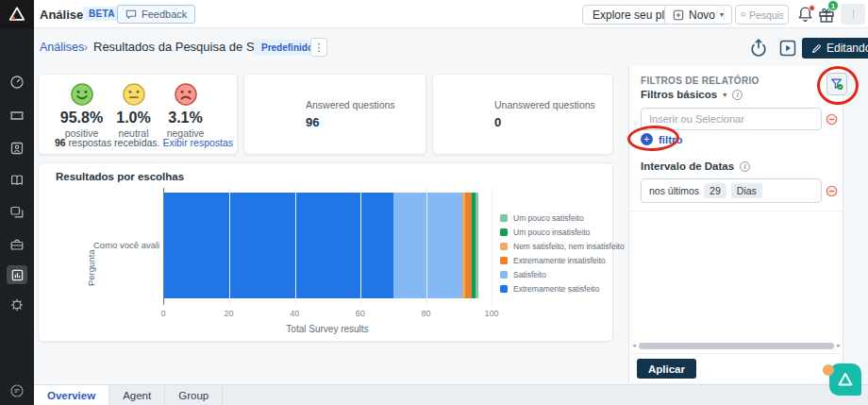  Describe the element at coordinates (562, 289) in the screenshot. I see `legend-item: Extremamente satisfeito` at that location.